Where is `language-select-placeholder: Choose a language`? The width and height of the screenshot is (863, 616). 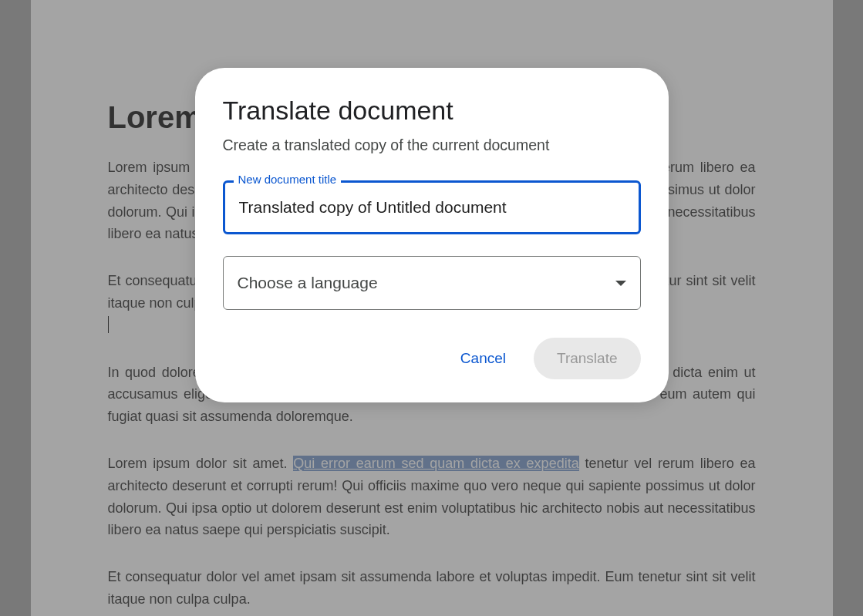 language-select-placeholder: Choose a language is located at coordinates (308, 283).